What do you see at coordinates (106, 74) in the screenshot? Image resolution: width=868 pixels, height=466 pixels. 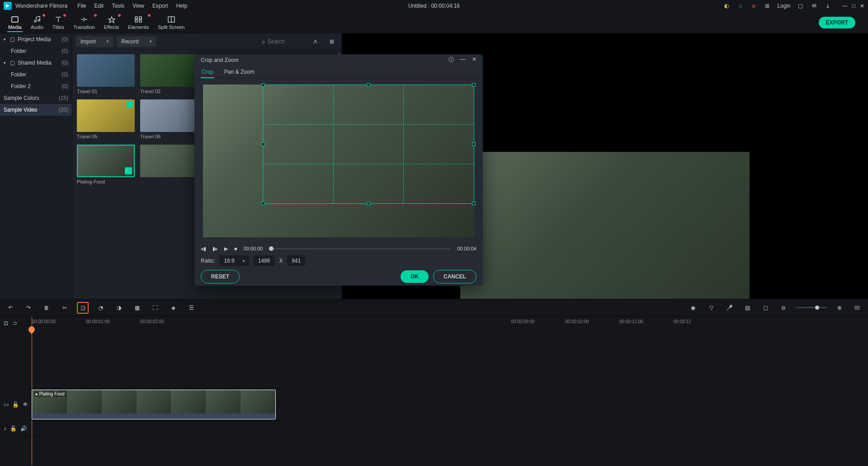 I see `media-thumb: Travel 01` at bounding box center [106, 74].